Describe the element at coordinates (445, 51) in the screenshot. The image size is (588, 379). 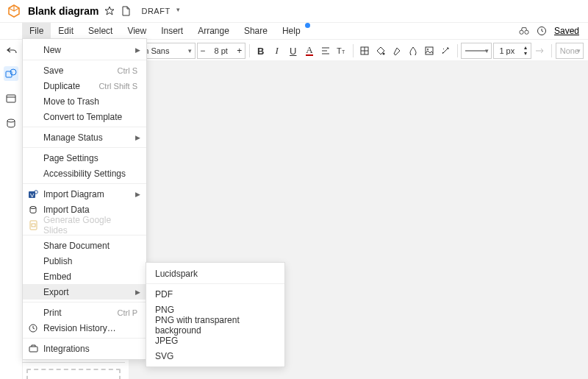
I see `magic-button` at that location.